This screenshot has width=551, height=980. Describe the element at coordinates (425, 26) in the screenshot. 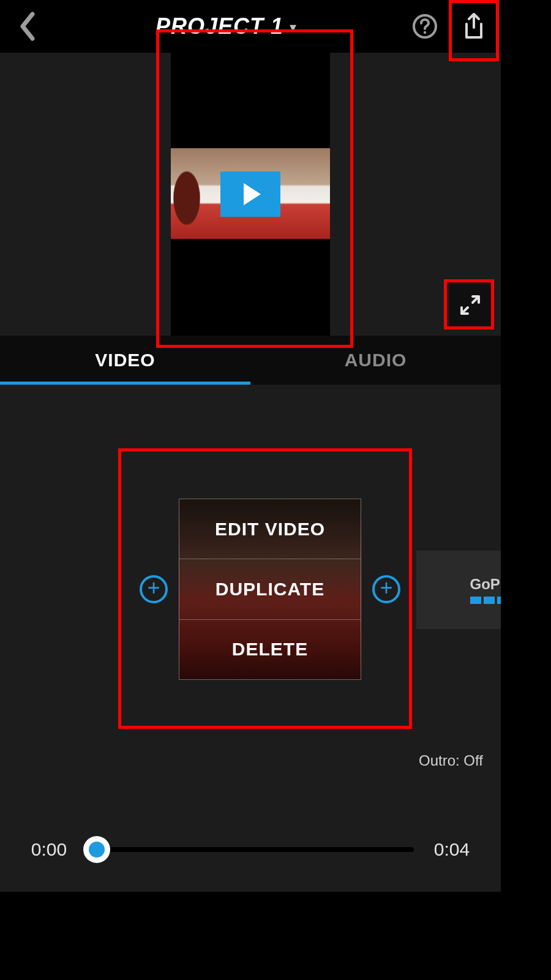

I see `help-button` at that location.